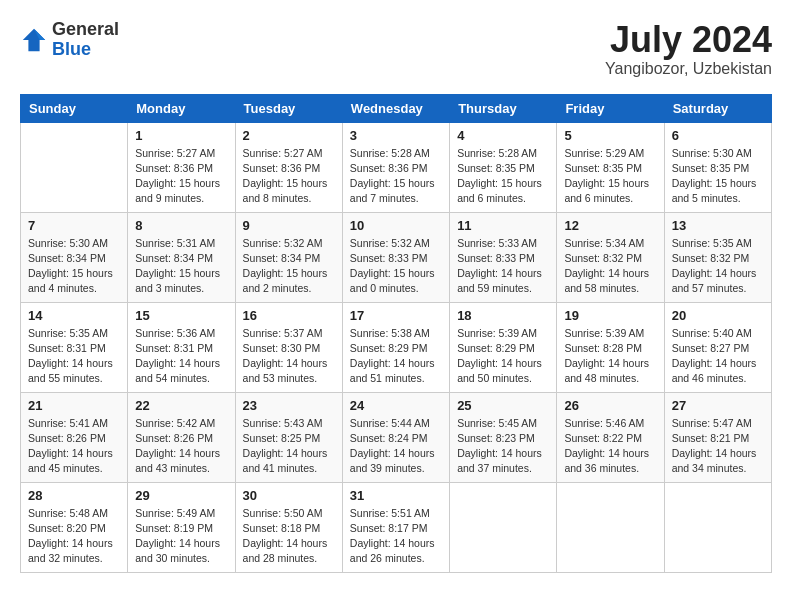 The image size is (792, 612). What do you see at coordinates (610, 266) in the screenshot?
I see `day-info: Sunrise: 5:34 AM Sunset: 8:32 PM Dayligh…` at bounding box center [610, 266].